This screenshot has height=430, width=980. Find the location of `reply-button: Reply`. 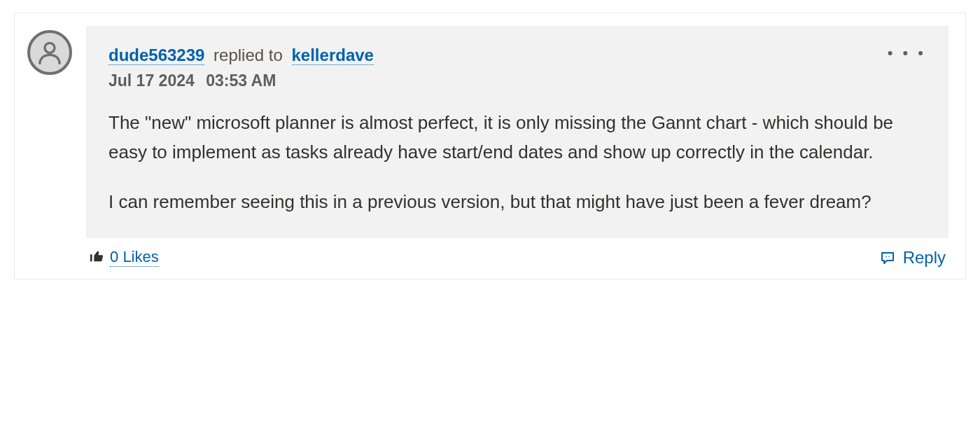

reply-button: Reply is located at coordinates (913, 258).